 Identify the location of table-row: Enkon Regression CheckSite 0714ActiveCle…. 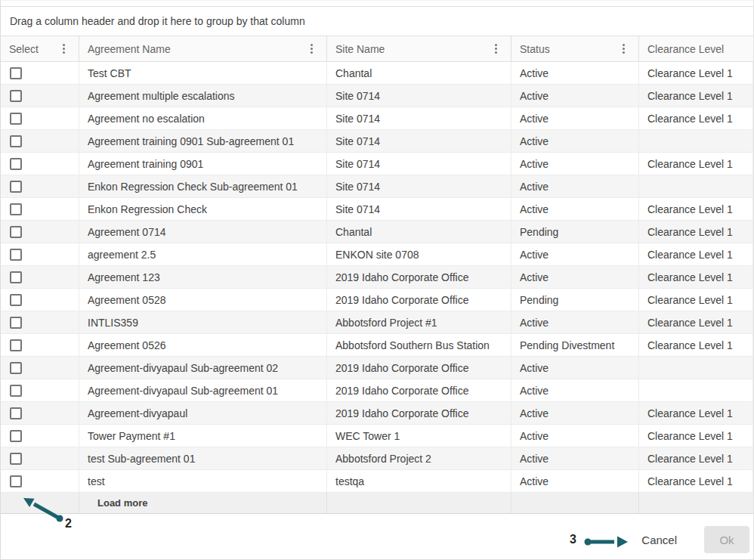
(377, 209).